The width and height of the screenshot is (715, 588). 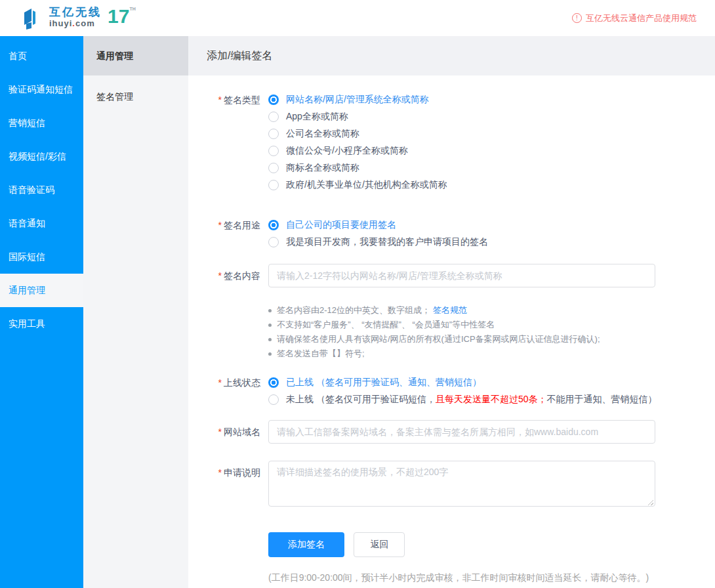 I want to click on type-option-website: 网站名称/网店/管理系统全称或简称, so click(x=358, y=100).